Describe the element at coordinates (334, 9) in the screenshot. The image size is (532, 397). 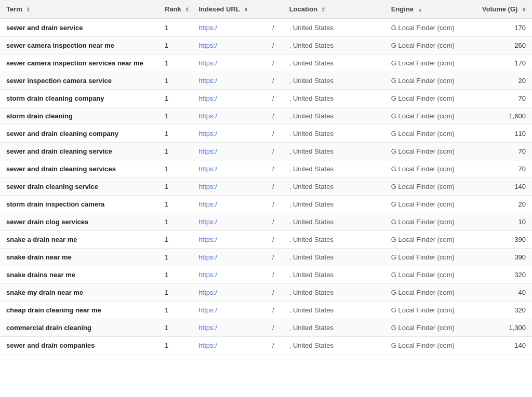
I see `col-header-location: Location ⇕` at that location.